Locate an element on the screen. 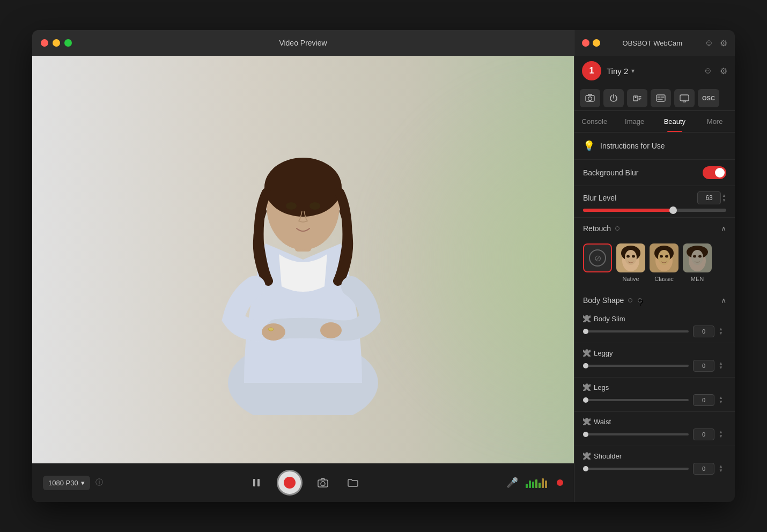 This screenshot has height=532, width=767. body-slim-value: 0 is located at coordinates (704, 331).